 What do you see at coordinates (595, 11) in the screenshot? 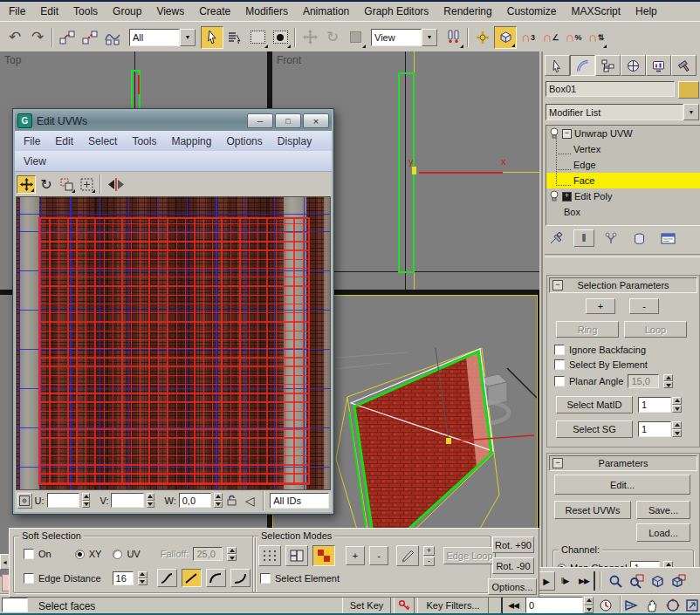
I see `menu-maxscript: MAXScript` at bounding box center [595, 11].